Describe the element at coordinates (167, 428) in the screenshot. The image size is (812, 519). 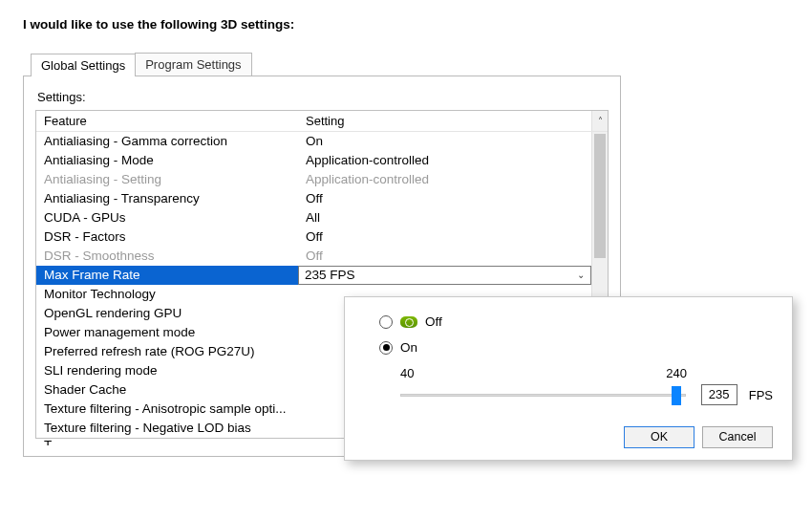
I see `feature-cell: Texture filtering - Negative LOD bias` at that location.